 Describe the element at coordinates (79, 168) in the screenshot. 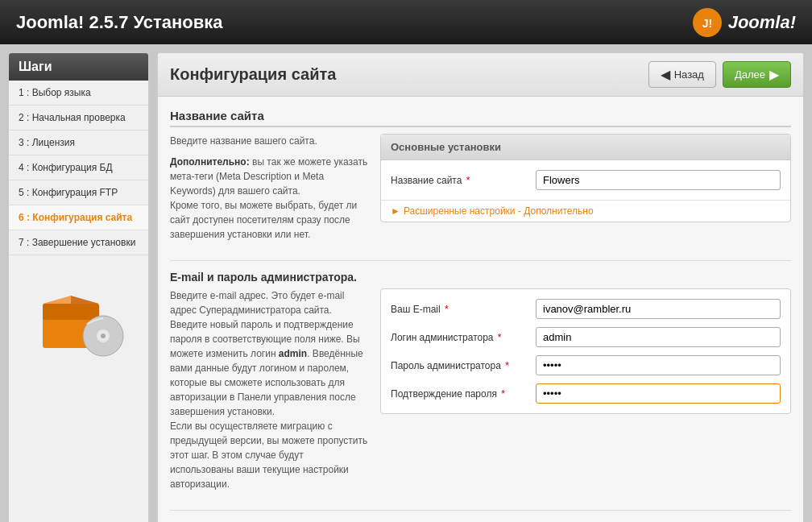

I see `sidebar-item-4: 4 : Конфигурация БД` at that location.